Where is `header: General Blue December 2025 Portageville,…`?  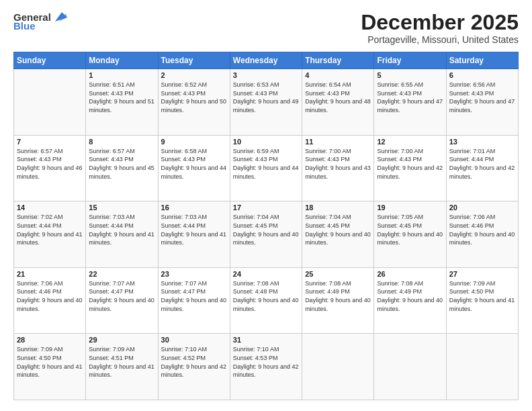
header: General Blue December 2025 Portageville,… is located at coordinates (266, 28).